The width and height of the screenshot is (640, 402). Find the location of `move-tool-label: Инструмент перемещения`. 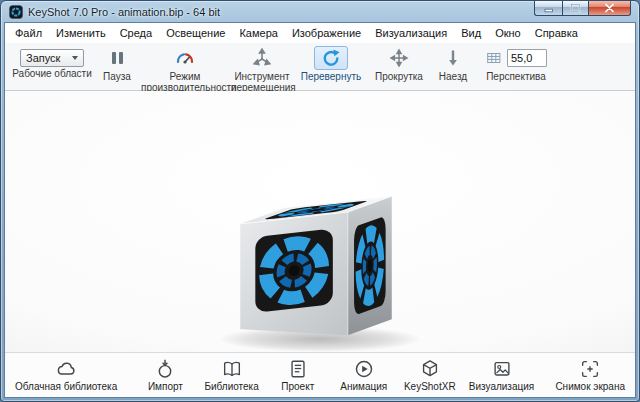

move-tool-label: Инструмент перемещения is located at coordinates (262, 82).